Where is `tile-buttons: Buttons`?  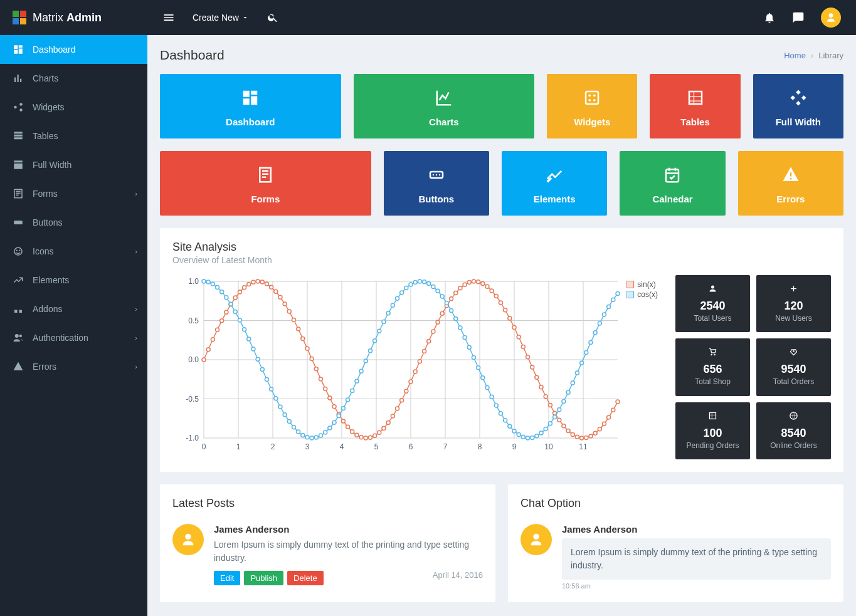
tile-buttons: Buttons is located at coordinates (436, 183).